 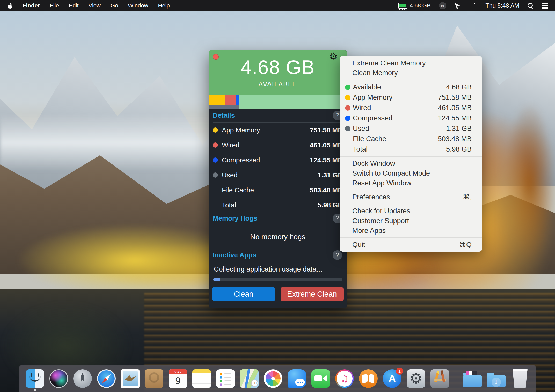 What do you see at coordinates (35, 390) in the screenshot?
I see `finder-running-indicator` at bounding box center [35, 390].